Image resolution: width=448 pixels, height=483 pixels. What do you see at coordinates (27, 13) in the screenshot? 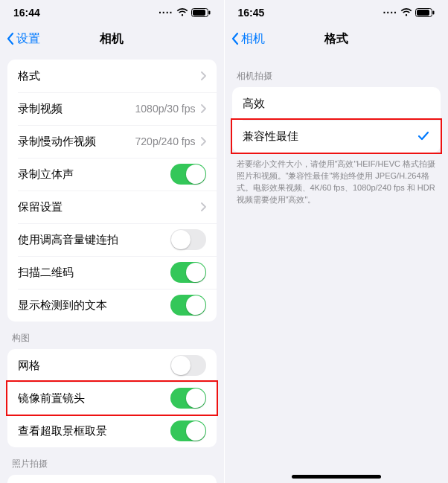
I see `status-time: 16:44` at bounding box center [27, 13].